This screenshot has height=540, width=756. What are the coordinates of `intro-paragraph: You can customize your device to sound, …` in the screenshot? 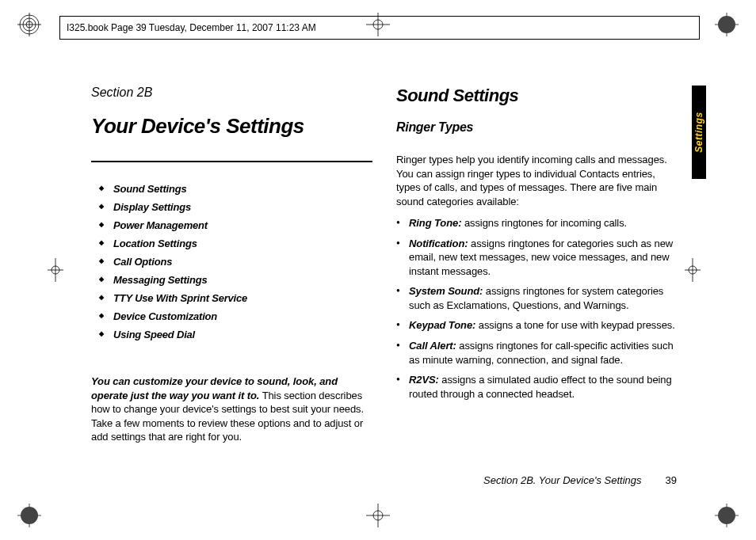 It's located at (231, 409).